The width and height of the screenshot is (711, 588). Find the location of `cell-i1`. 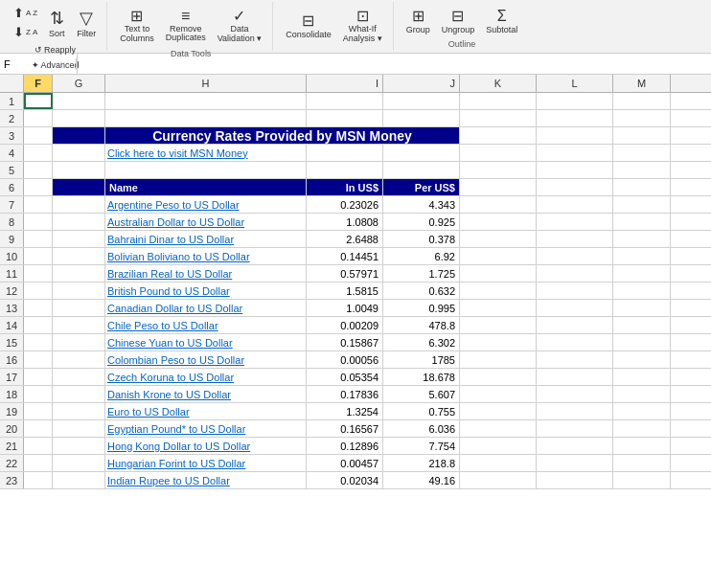

cell-i1 is located at coordinates (345, 102).